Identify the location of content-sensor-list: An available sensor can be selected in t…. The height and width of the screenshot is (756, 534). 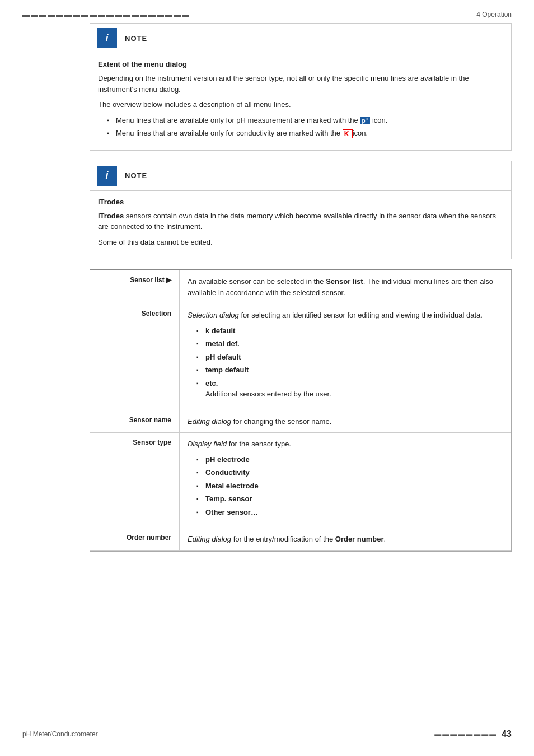
(345, 287).